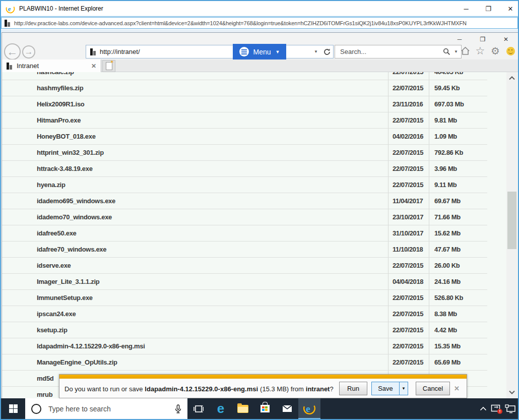 This screenshot has width=519, height=420. Describe the element at coordinates (7, 23) in the screenshot. I see `page-favicon-icon` at that location.